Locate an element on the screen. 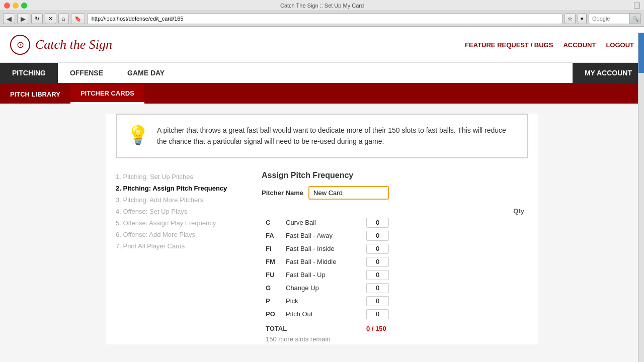 The height and width of the screenshot is (362, 644). table-row: FI Fast Ball - Inside is located at coordinates (395, 249).